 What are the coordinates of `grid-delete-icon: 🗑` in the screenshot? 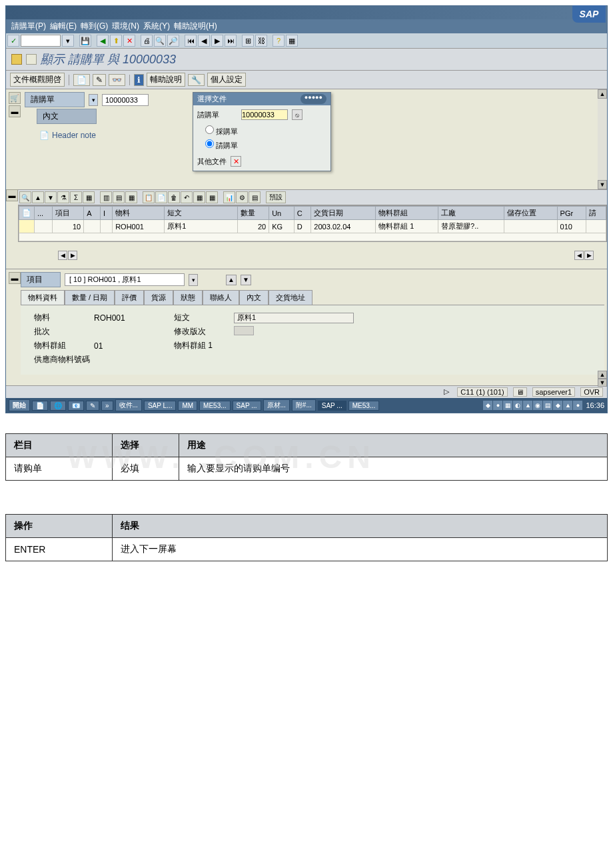 It's located at (174, 197).